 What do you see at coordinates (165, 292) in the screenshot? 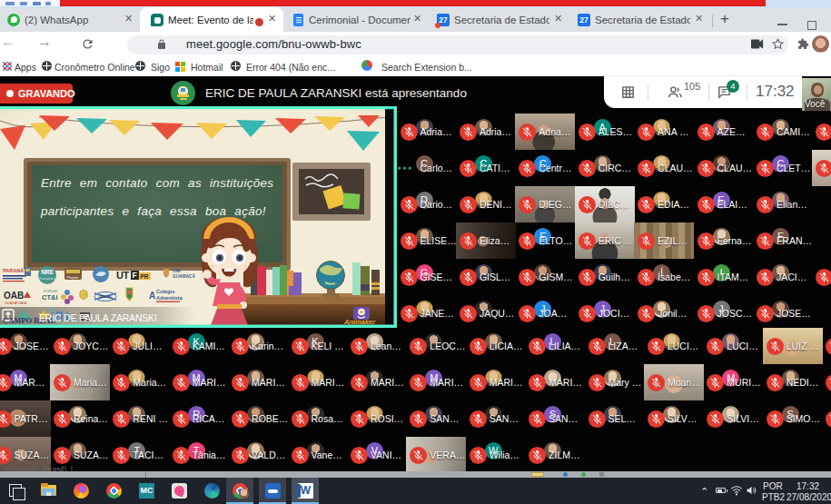
I see `svg-text: Colégio` at bounding box center [165, 292].